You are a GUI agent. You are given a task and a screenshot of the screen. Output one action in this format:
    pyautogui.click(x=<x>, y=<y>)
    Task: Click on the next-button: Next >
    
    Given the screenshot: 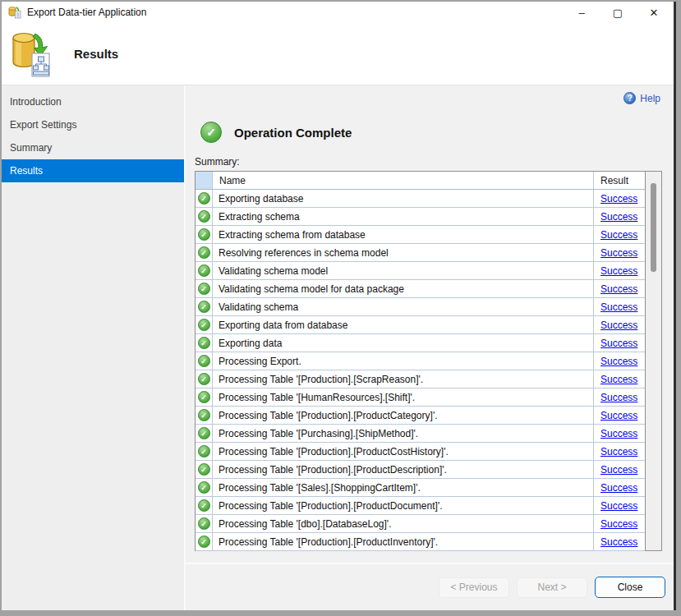 What is the action you would take?
    pyautogui.click(x=552, y=588)
    